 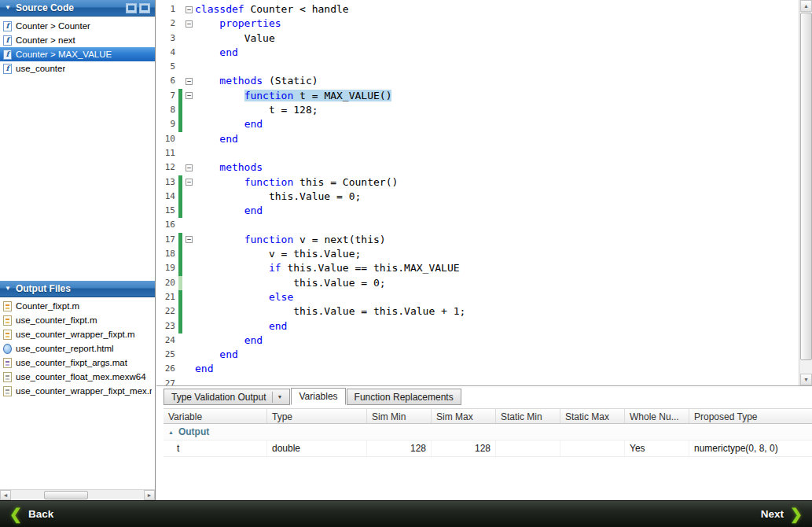 I want to click on output-file-label: use_counter_report.html, so click(x=64, y=348).